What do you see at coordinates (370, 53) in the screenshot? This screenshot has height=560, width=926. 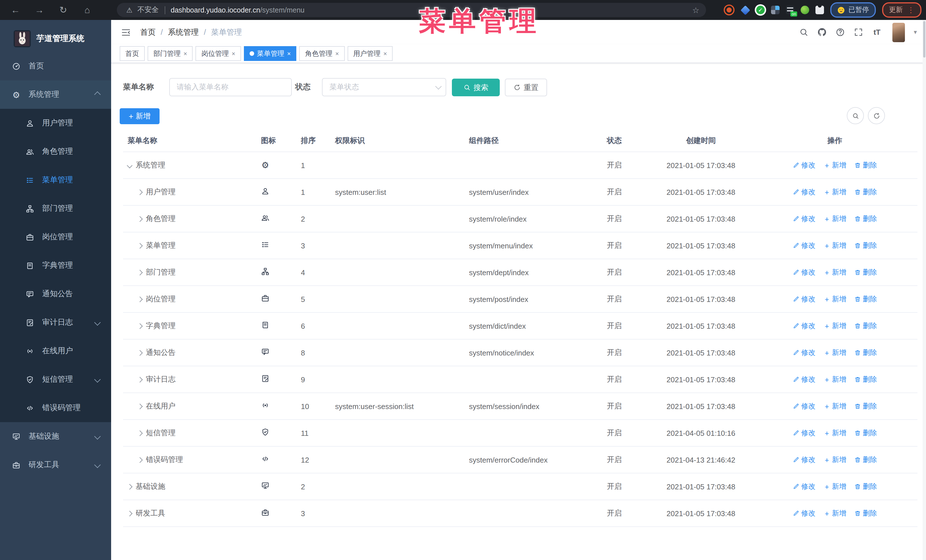 I see `tab-用户管理: 用户管理×` at bounding box center [370, 53].